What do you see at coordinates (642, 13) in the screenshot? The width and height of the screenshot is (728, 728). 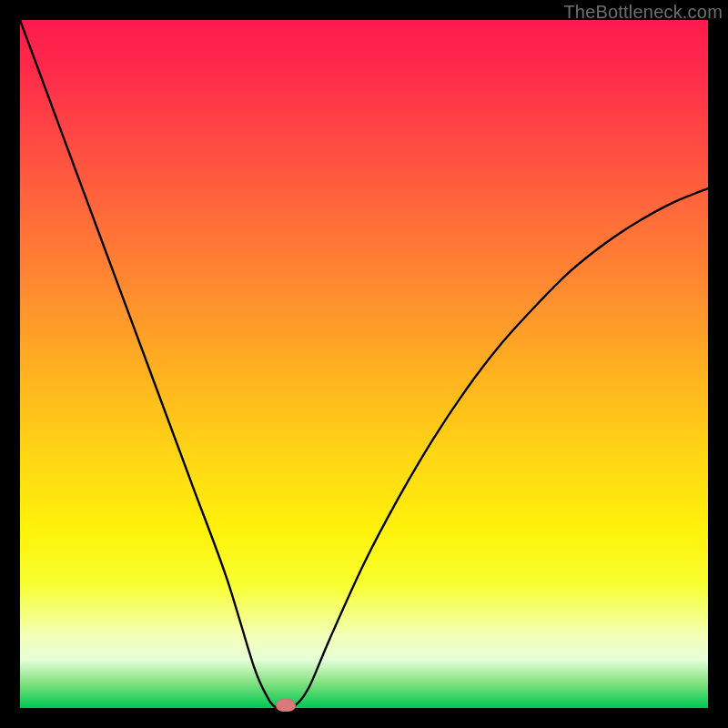 I see `watermark: TheBottleneck.com` at bounding box center [642, 13].